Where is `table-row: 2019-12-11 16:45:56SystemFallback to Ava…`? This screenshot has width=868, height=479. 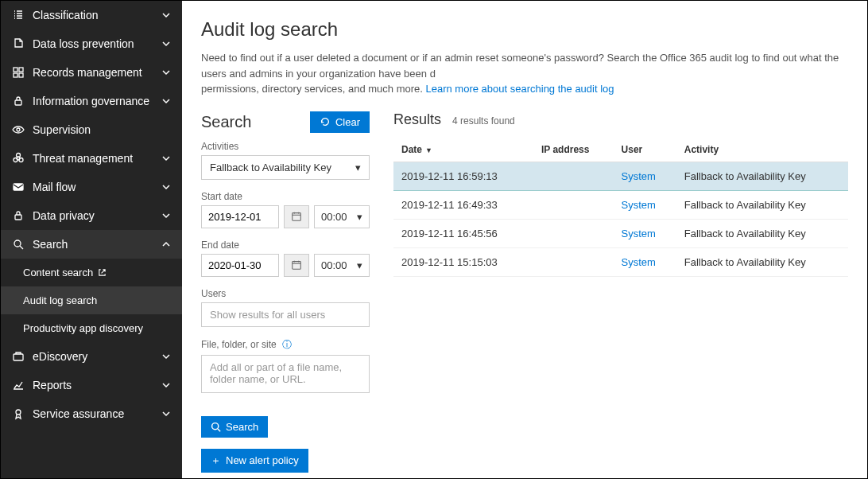 table-row: 2019-12-11 16:45:56SystemFallback to Ava… is located at coordinates (621, 233).